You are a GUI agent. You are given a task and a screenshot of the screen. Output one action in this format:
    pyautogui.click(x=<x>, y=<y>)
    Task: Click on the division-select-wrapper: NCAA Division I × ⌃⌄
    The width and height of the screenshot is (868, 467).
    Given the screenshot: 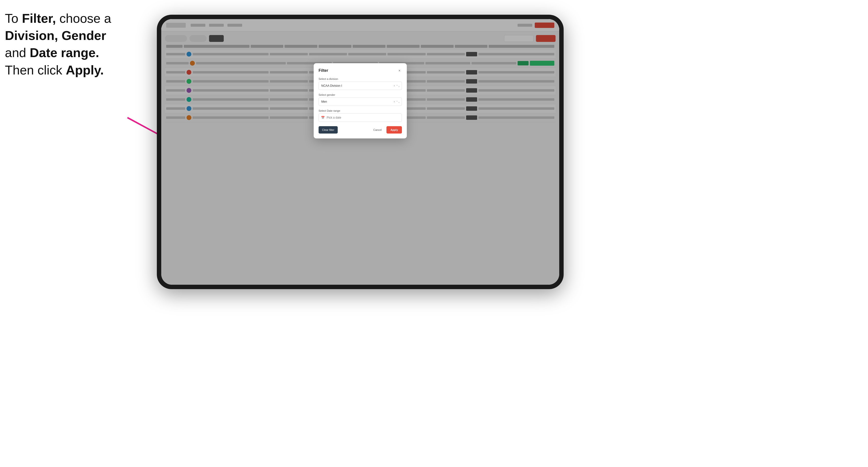 What is the action you would take?
    pyautogui.click(x=360, y=86)
    